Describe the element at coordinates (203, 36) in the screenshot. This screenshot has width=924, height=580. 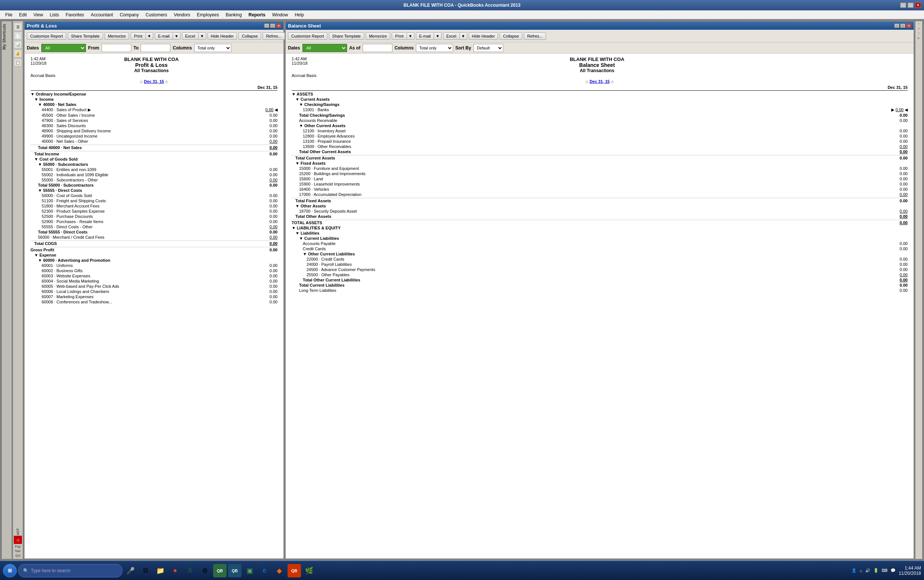
I see `pl-excel-dropdown: ▼` at that location.